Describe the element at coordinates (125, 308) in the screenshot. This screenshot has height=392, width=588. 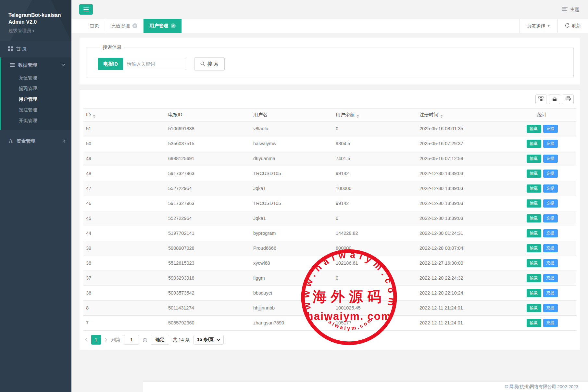
I see `cell-id: 8` at that location.